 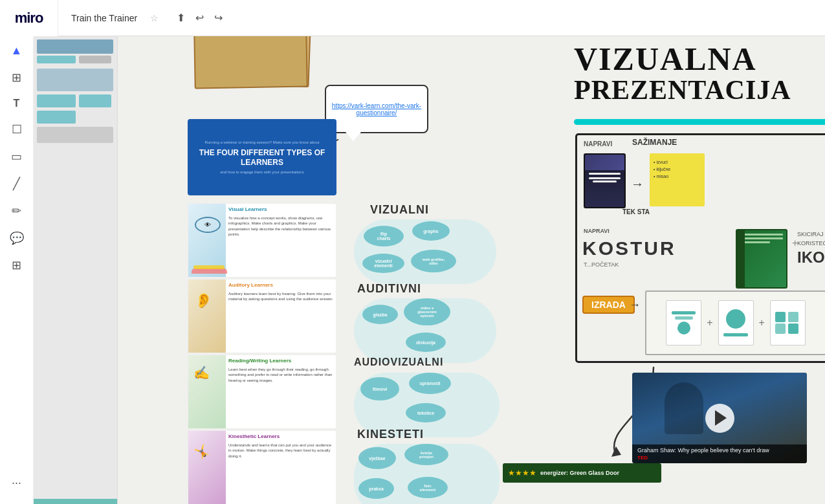 What do you see at coordinates (428, 488) in the screenshot?
I see `kinesteti-node-4: fizicelementi` at bounding box center [428, 488].